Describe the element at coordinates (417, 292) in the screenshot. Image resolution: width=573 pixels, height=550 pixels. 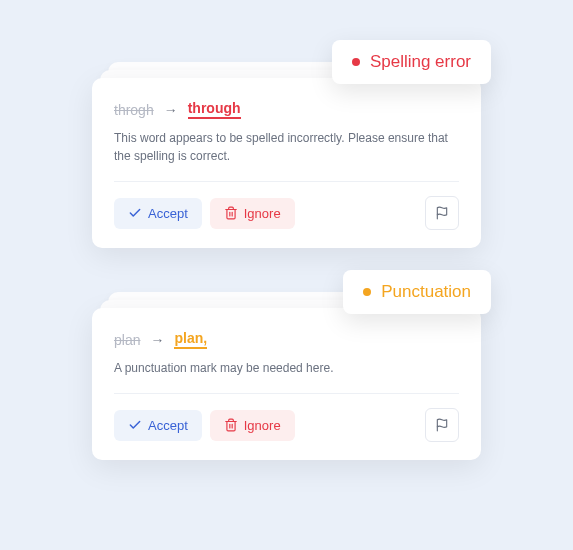
I see `error-type-badge: Punctuation` at that location.